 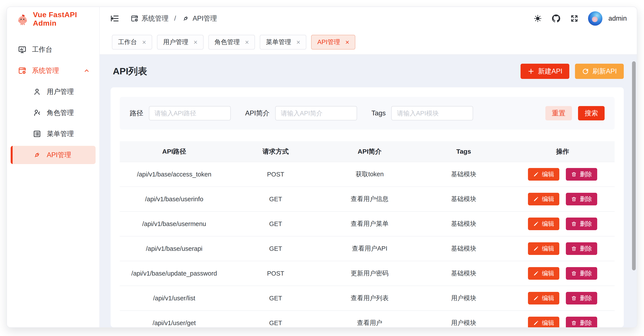 What do you see at coordinates (174, 199) in the screenshot?
I see `cell-api-path: /api/v1/base/userinfo` at bounding box center [174, 199].